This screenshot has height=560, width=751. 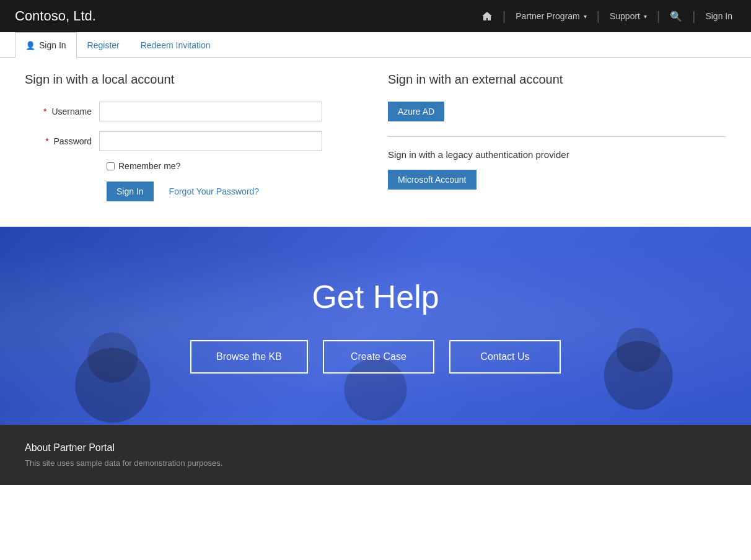 I want to click on home-nav-item, so click(x=487, y=16).